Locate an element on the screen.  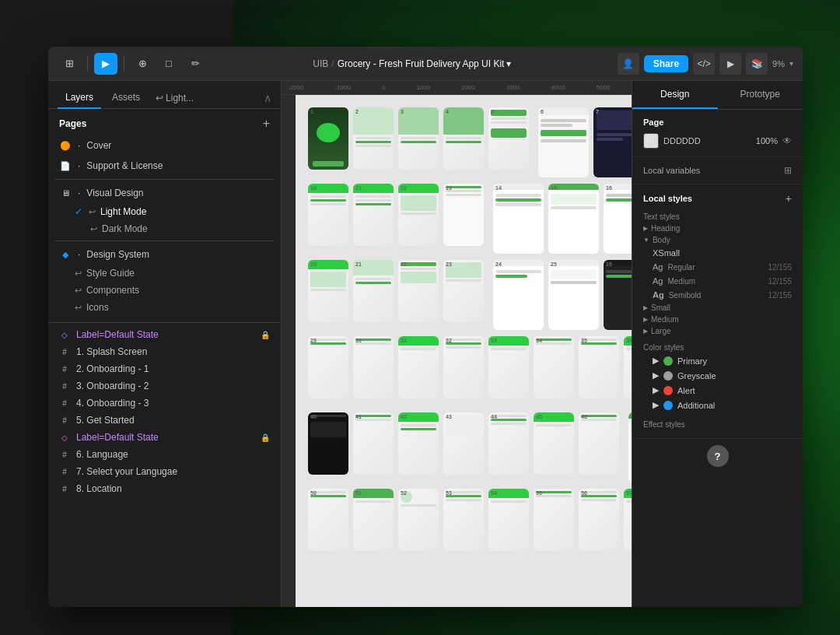
text-styles-title: Text styles is located at coordinates (661, 216).